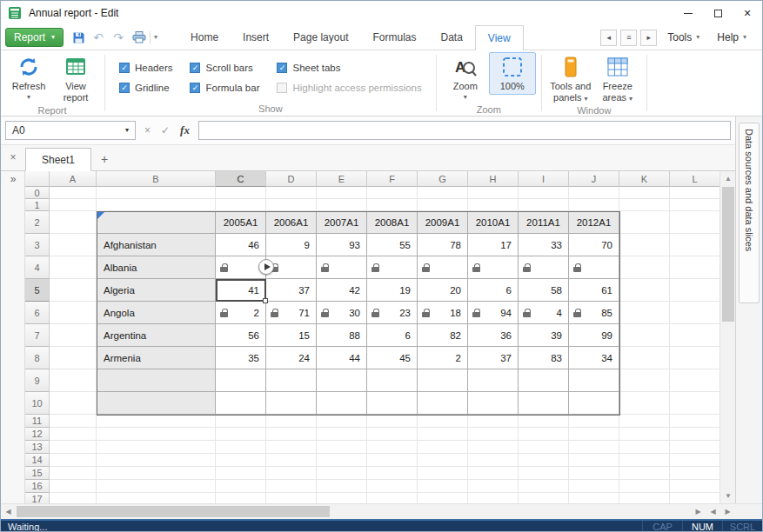 The height and width of the screenshot is (532, 763). Describe the element at coordinates (392, 421) in the screenshot. I see `cell-F11` at that location.